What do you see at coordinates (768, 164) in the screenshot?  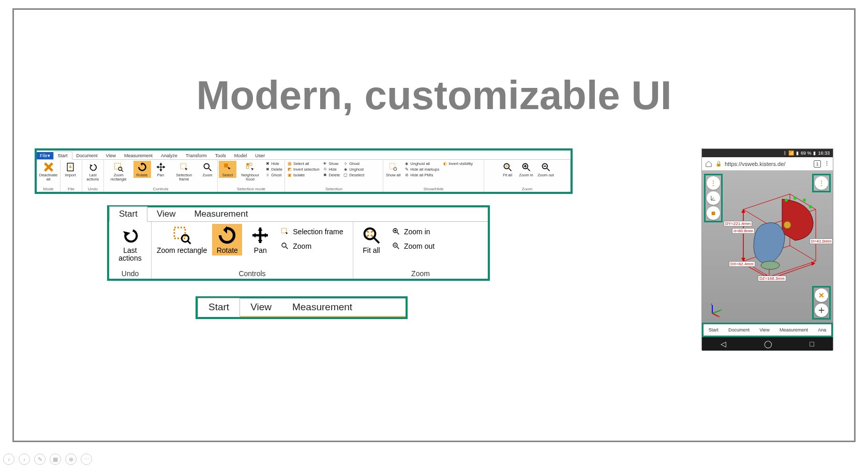 I see `url-text: https://vsweb.kisters.de/` at bounding box center [768, 164].